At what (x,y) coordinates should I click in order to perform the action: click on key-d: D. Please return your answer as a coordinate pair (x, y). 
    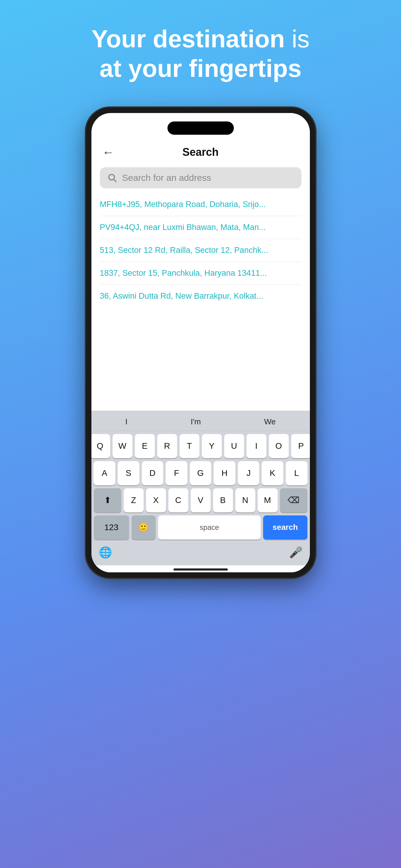
    Looking at the image, I should click on (152, 473).